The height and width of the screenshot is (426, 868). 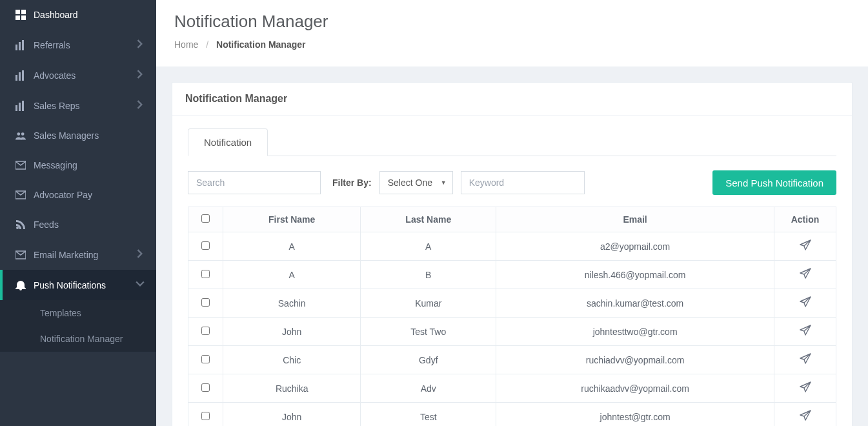 I want to click on sidebar-item-referrals: Referrals, so click(x=78, y=45).